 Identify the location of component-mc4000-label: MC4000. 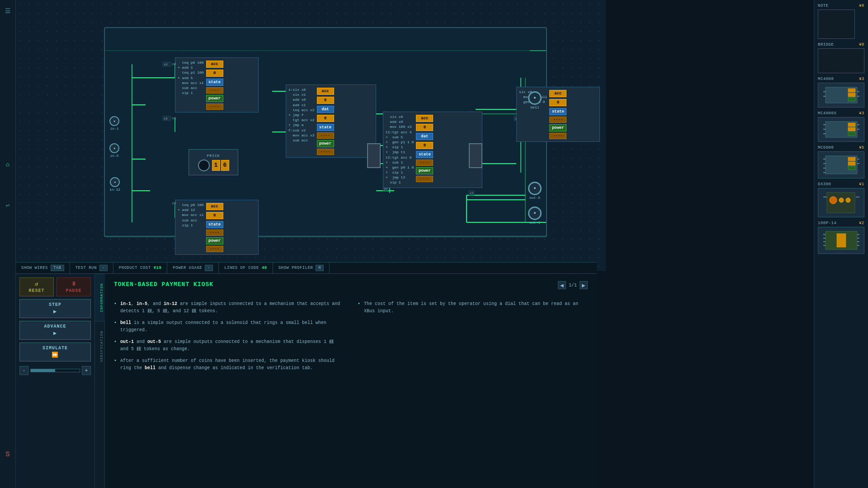
(826, 79).